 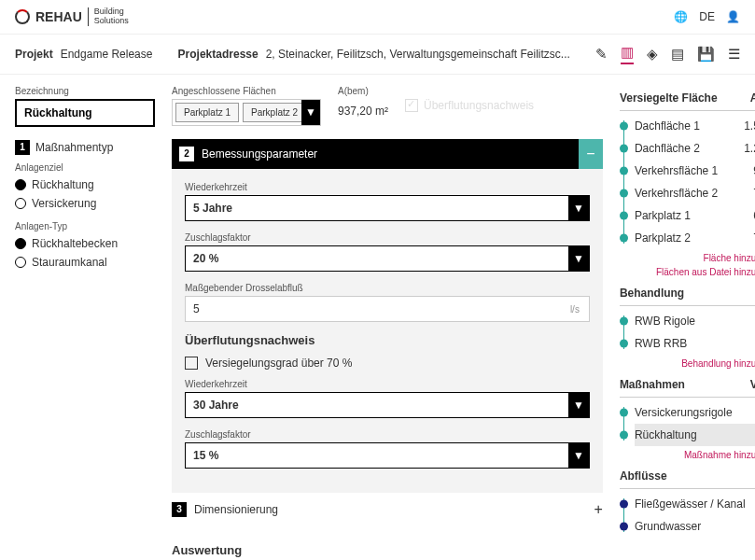 What do you see at coordinates (694, 343) in the screenshot?
I see `tree-item: RWB RRB47,17` at bounding box center [694, 343].